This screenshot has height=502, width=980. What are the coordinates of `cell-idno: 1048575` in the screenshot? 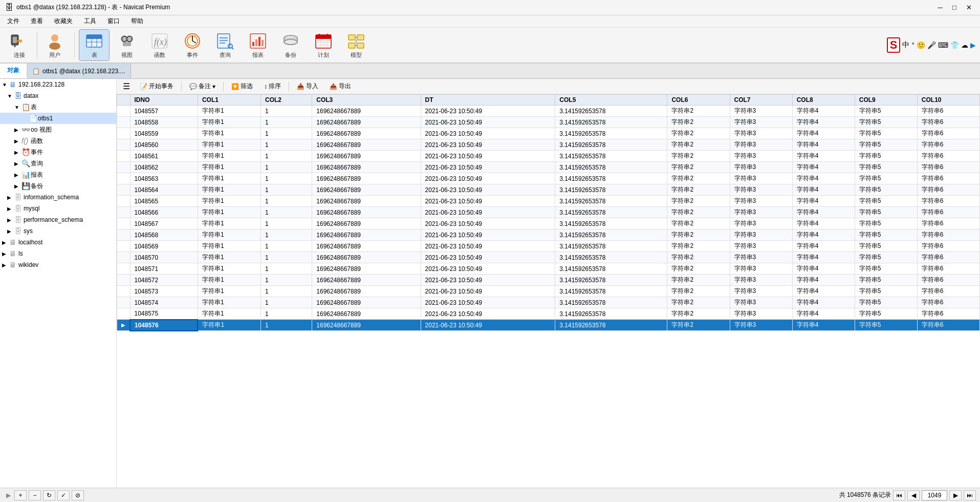 It's located at (164, 314).